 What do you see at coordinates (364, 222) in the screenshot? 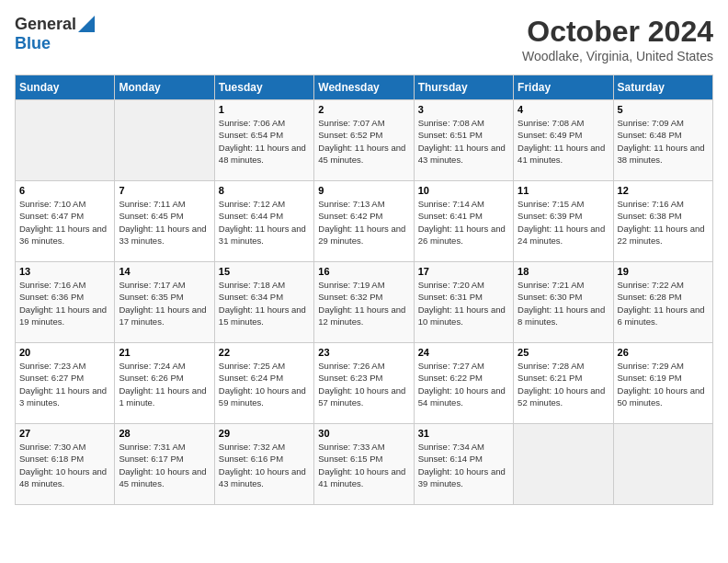
I see `cell-w2-d4: 9Sunrise: 7:13 AMSunset: 6:42 PMDaylight…` at bounding box center [364, 222].